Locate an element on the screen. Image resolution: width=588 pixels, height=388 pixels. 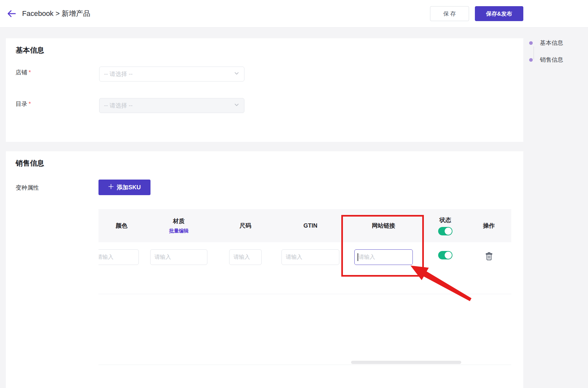
gtin-input is located at coordinates (310, 257).